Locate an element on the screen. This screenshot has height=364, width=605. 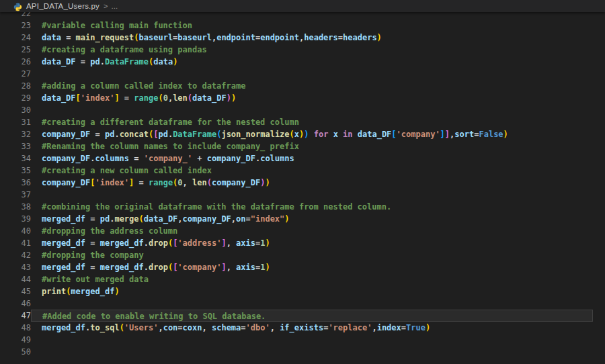
code-line-47: 47#Added code to enable writing to SQL d… is located at coordinates (302, 316).